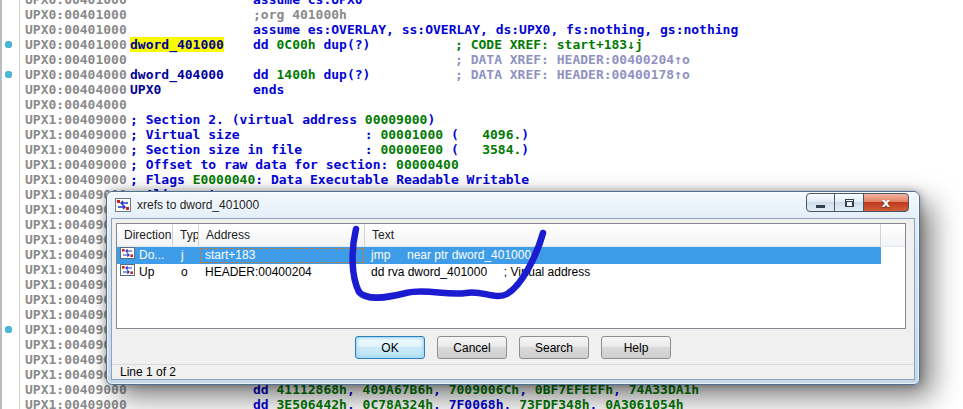  What do you see at coordinates (282, 120) in the screenshot?
I see `code-text: ; Section 2. (virtual address 00009000)` at bounding box center [282, 120].